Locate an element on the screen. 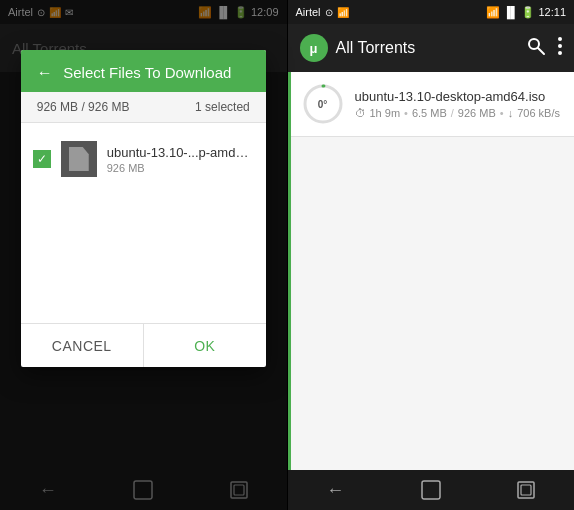 This screenshot has width=574, height=510. utorrent-logo: μ is located at coordinates (314, 48).